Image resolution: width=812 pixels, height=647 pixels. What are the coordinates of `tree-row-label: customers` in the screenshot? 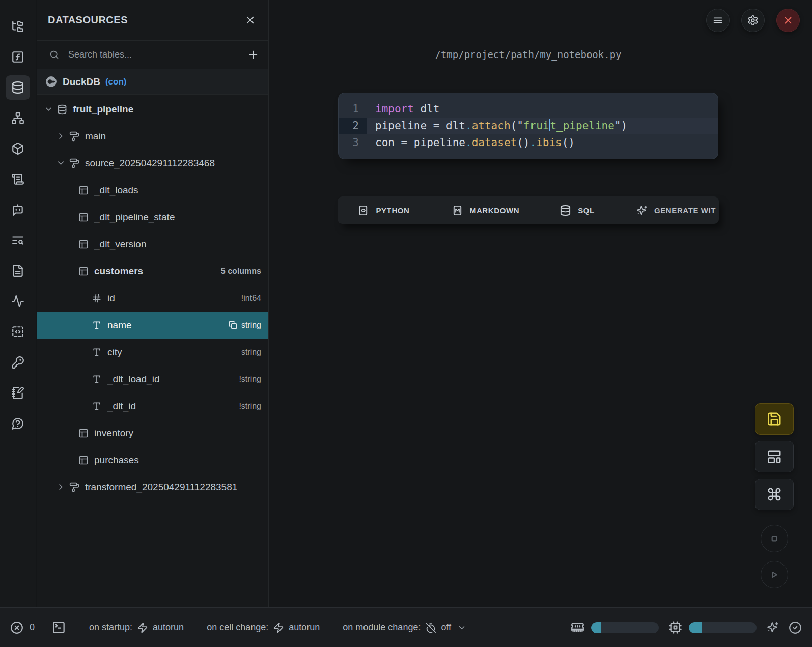 It's located at (119, 271).